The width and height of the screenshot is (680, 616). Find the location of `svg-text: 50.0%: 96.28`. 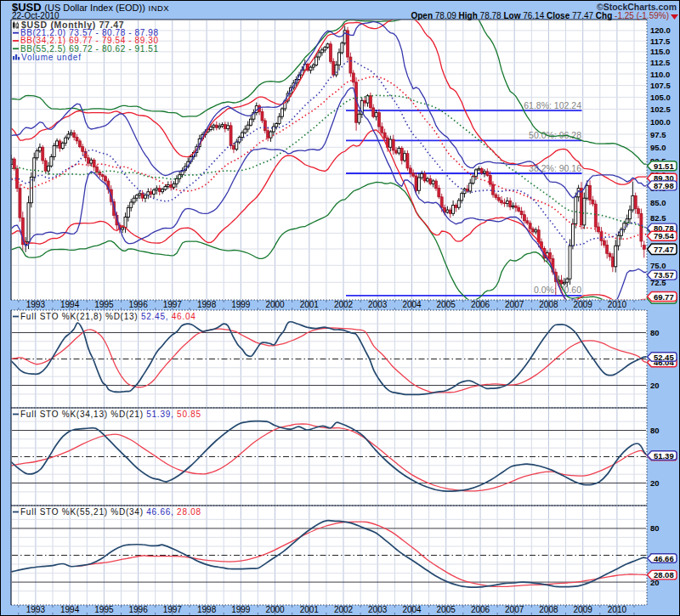

svg-text: 50.0%: 96.28 is located at coordinates (555, 135).